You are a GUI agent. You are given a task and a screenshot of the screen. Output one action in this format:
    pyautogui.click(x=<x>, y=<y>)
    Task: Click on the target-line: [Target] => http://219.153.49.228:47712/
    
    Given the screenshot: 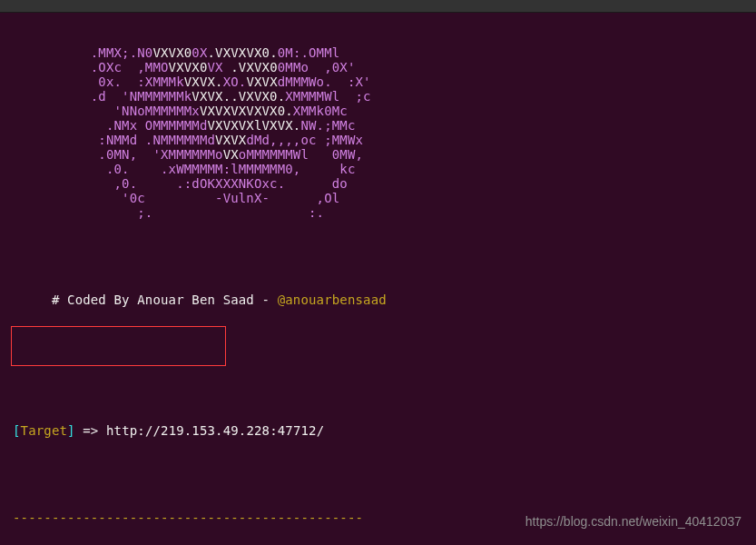 What is the action you would take?
    pyautogui.click(x=378, y=431)
    